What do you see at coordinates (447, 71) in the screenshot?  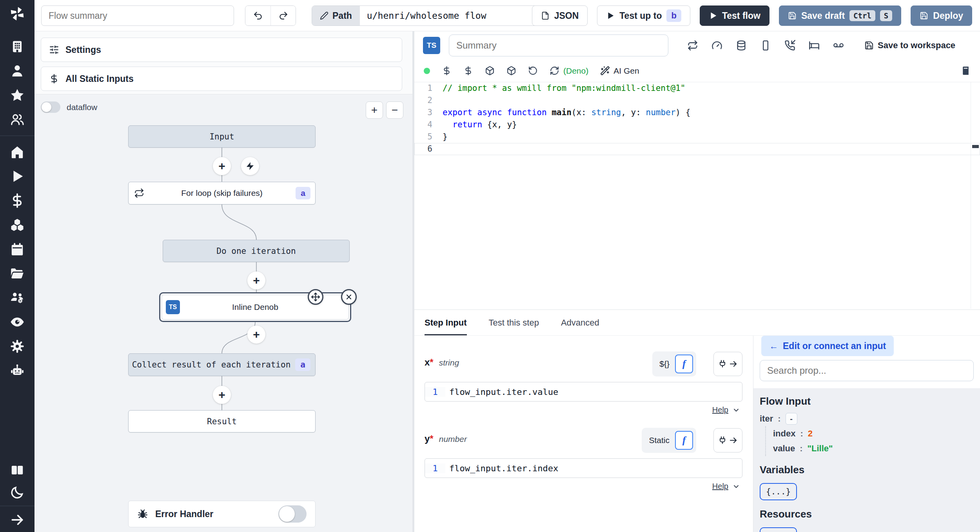 I see `variable-dollar-icon` at bounding box center [447, 71].